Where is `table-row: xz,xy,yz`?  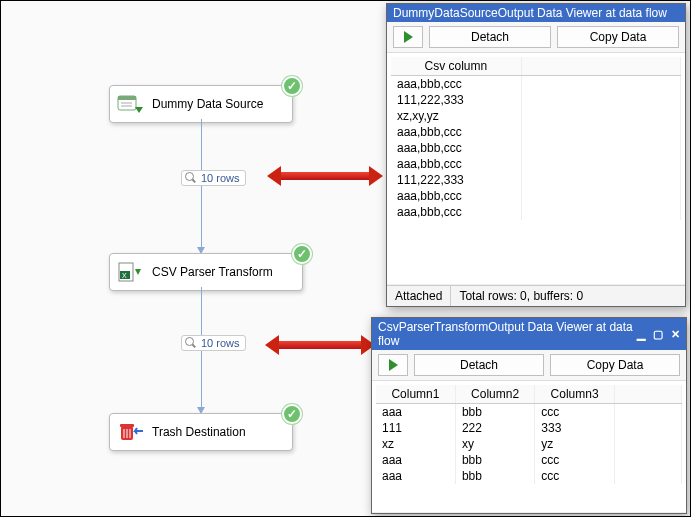 table-row: xz,xy,yz is located at coordinates (536, 116).